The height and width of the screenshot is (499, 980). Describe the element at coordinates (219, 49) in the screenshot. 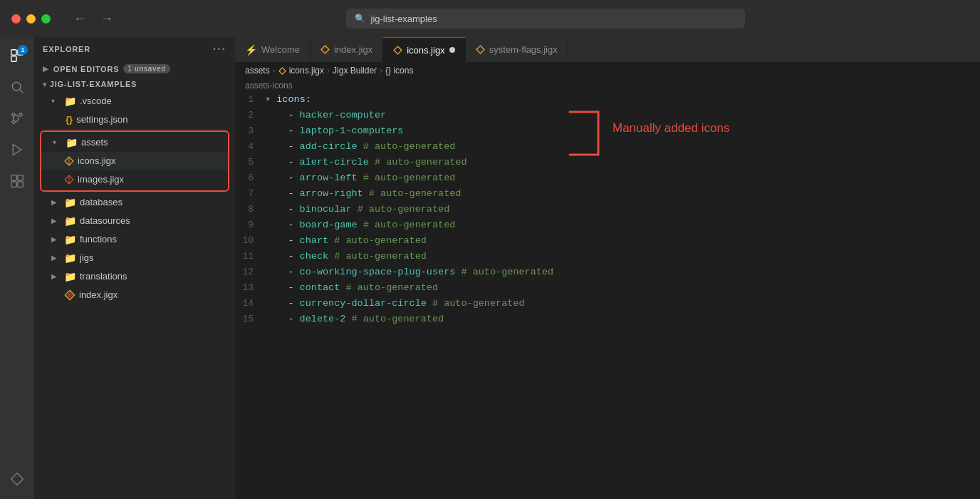

I see `explorer-dots: ···` at that location.